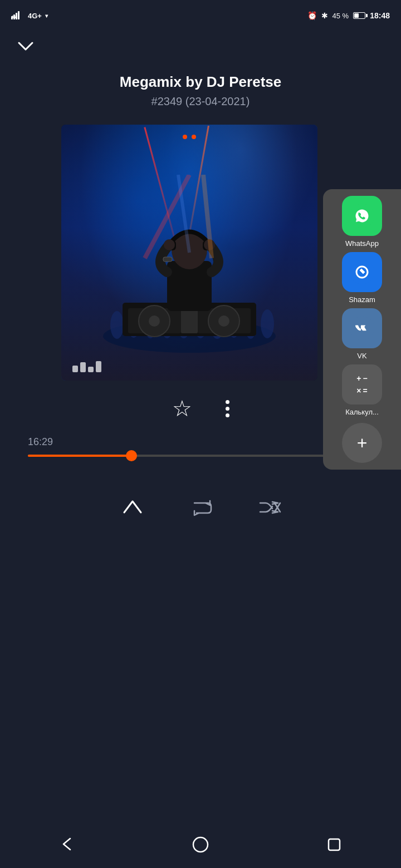  What do you see at coordinates (362, 384) in the screenshot?
I see `calc-grid: +− ×=` at bounding box center [362, 384].